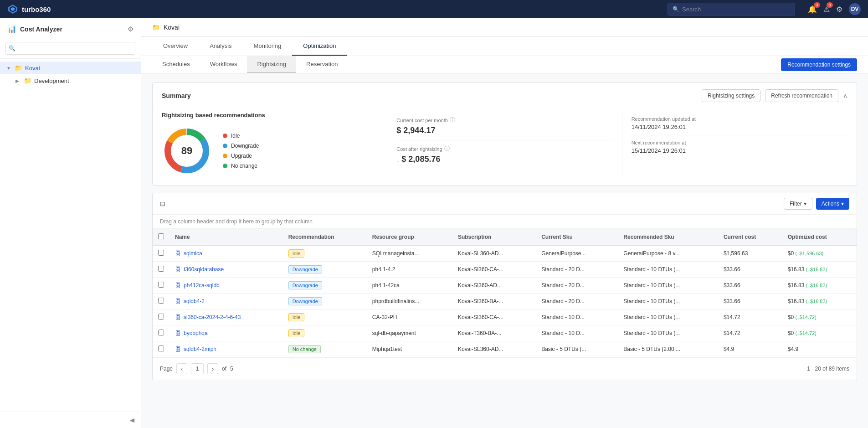  I want to click on table-toolbar: ⊟ Filter ▾ Actions ▾, so click(505, 204).